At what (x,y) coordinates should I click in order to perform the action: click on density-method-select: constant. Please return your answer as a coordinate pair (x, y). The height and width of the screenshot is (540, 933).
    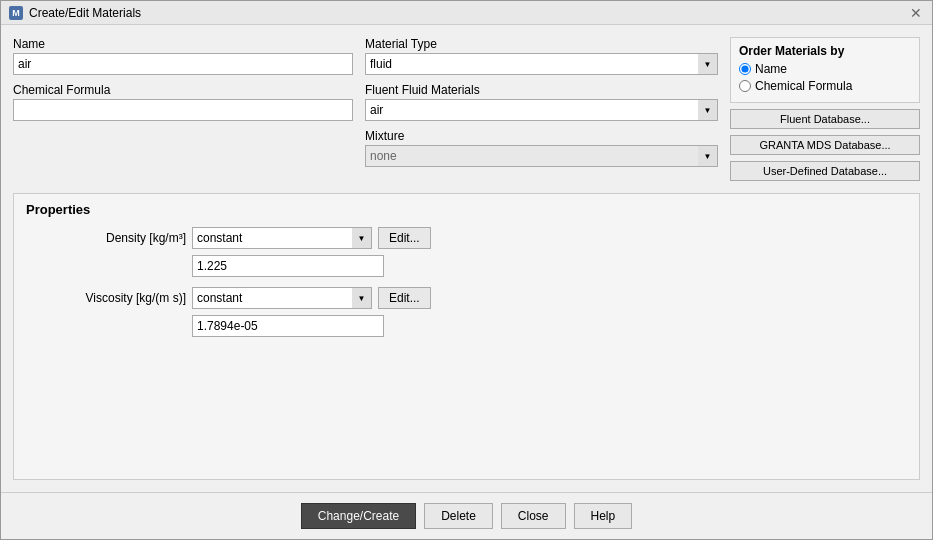
    Looking at the image, I should click on (282, 238).